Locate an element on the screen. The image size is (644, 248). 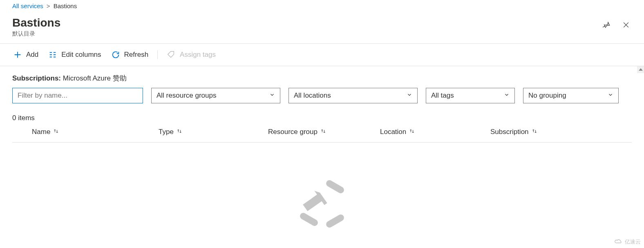
subscriptions-line: Subscriptions: Microsoft Azure 赞助 is located at coordinates (322, 78).